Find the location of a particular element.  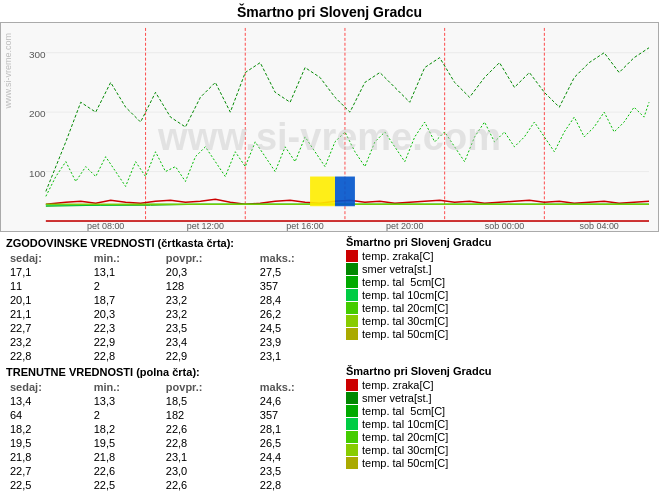

current-header: TRENUTNE VREDNOSTI (polna črta): is located at coordinates (176, 372).